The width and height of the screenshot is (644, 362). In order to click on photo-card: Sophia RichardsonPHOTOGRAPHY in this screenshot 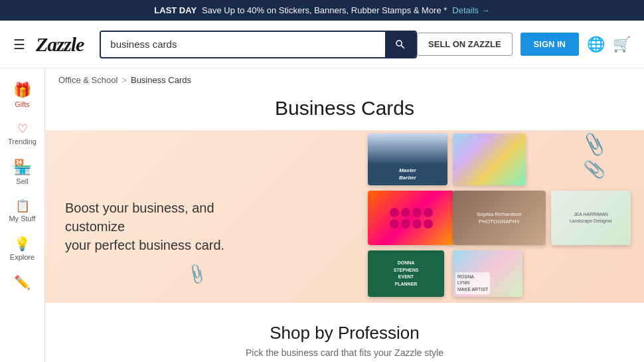, I will do `click(499, 218)`.